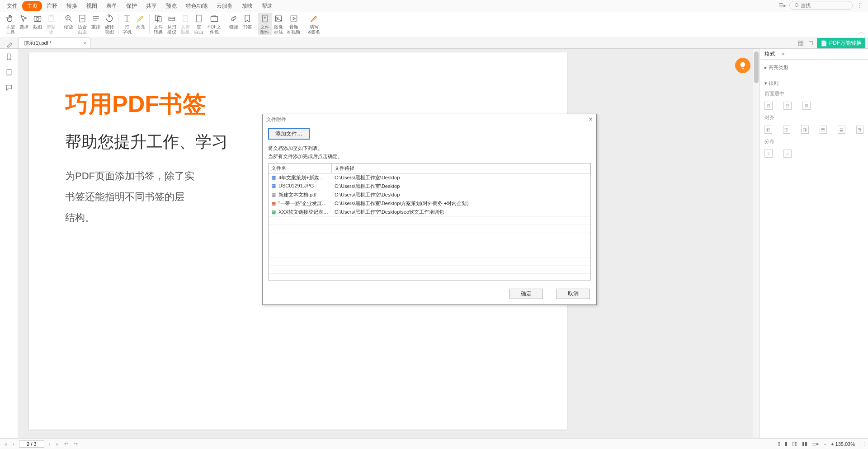 Image resolution: width=868 pixels, height=449 pixels. I want to click on file-row: ▦XXX软文链接登记表…C:\Users\黑框工作室\Desktop\seo软文…, so click(429, 212).